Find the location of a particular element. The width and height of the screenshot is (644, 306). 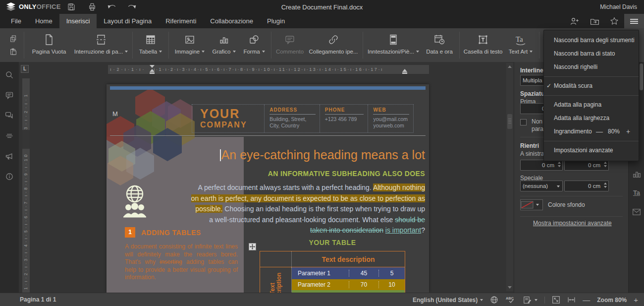

background-color-picker is located at coordinates (532, 205).